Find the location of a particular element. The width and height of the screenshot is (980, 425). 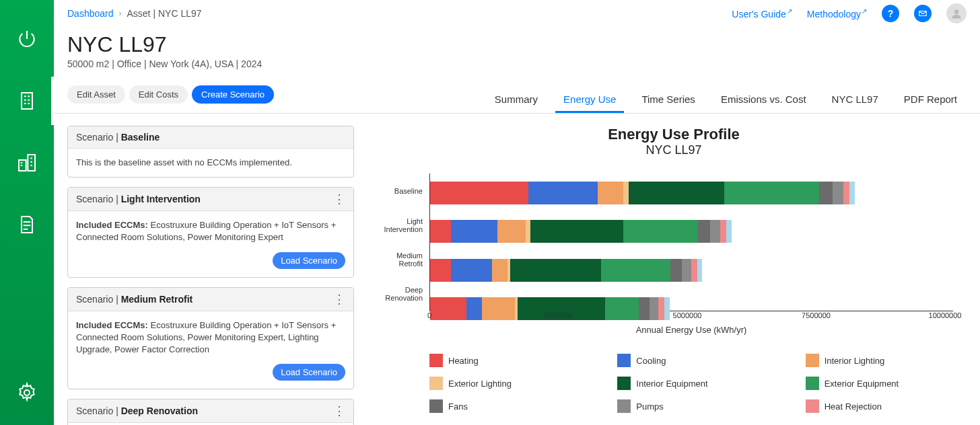

scenario-card: Scenario | BaselineThis is the baseline … is located at coordinates (211, 152).